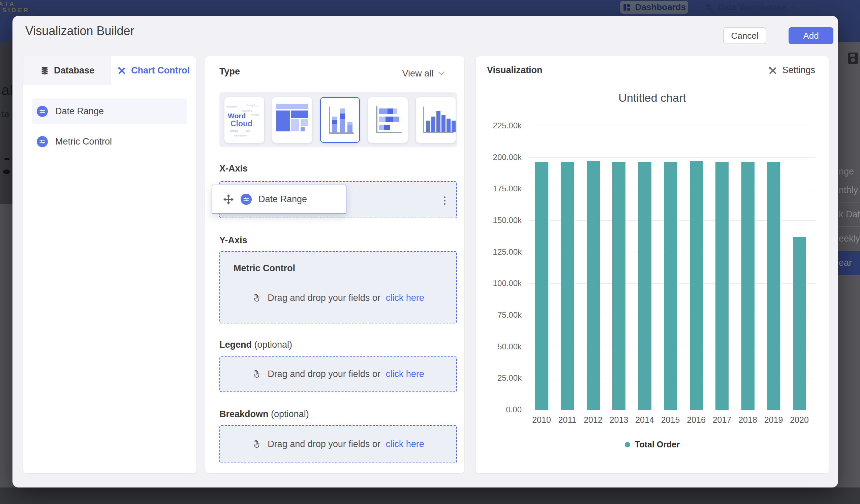 The height and width of the screenshot is (504, 860). Describe the element at coordinates (444, 201) in the screenshot. I see `kebab-menu-icon` at that location.